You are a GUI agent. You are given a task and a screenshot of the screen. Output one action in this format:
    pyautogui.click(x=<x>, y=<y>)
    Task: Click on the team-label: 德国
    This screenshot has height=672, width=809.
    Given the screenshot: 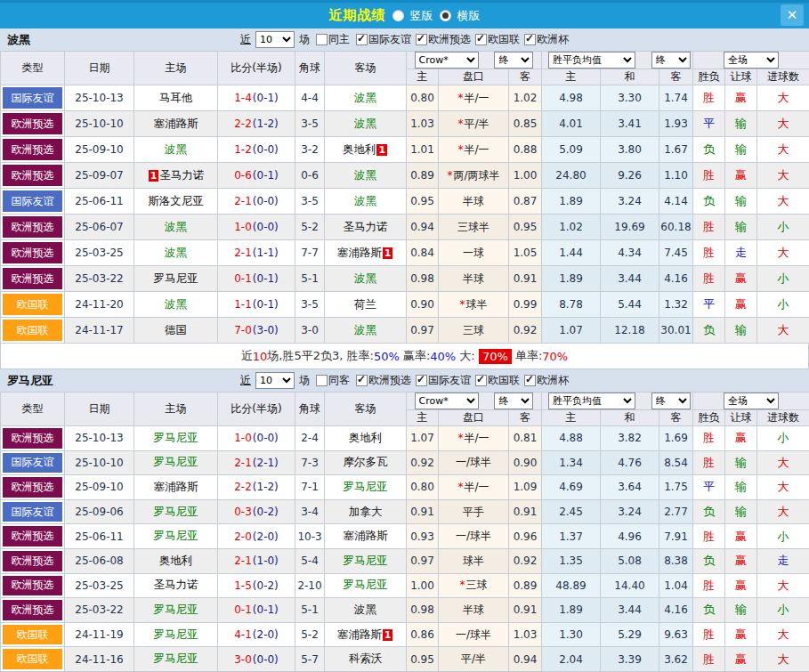 What is the action you would take?
    pyautogui.click(x=176, y=329)
    